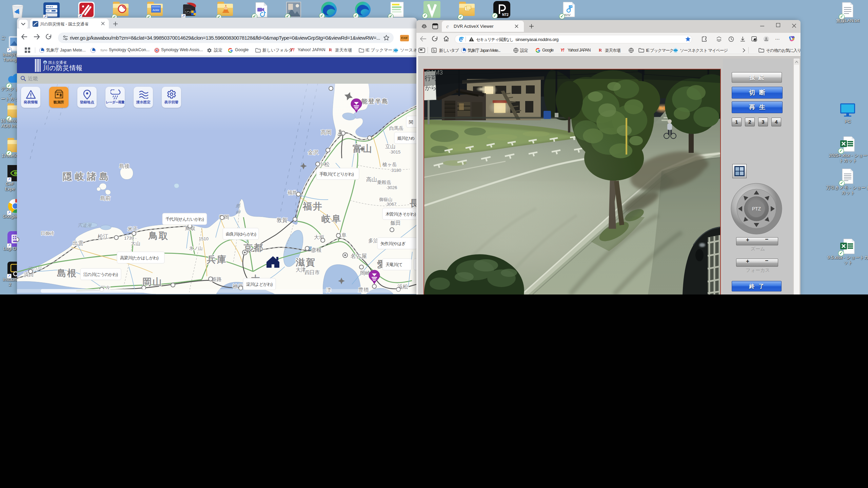  Describe the element at coordinates (396, 128) in the screenshot. I see `svg-text: 白馬岳` at that location.